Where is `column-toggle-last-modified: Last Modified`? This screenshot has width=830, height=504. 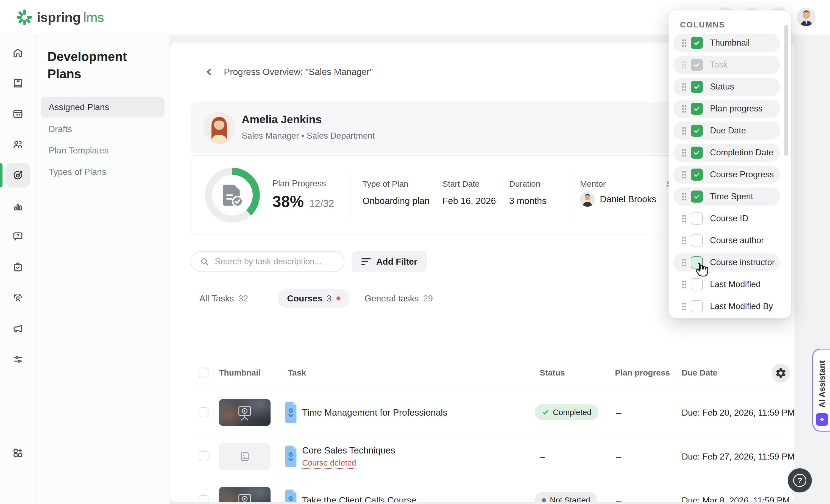
column-toggle-last-modified: Last Modified is located at coordinates (727, 284).